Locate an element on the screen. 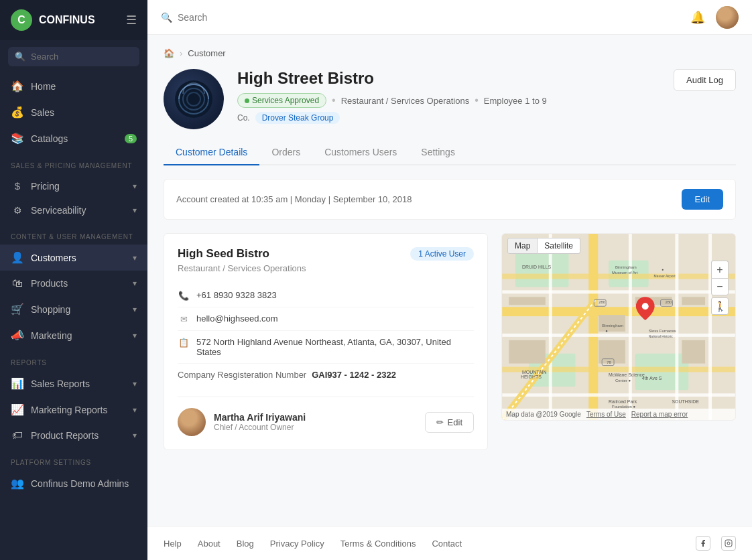  footer-privacy-link: Privacy Policy is located at coordinates (298, 544).